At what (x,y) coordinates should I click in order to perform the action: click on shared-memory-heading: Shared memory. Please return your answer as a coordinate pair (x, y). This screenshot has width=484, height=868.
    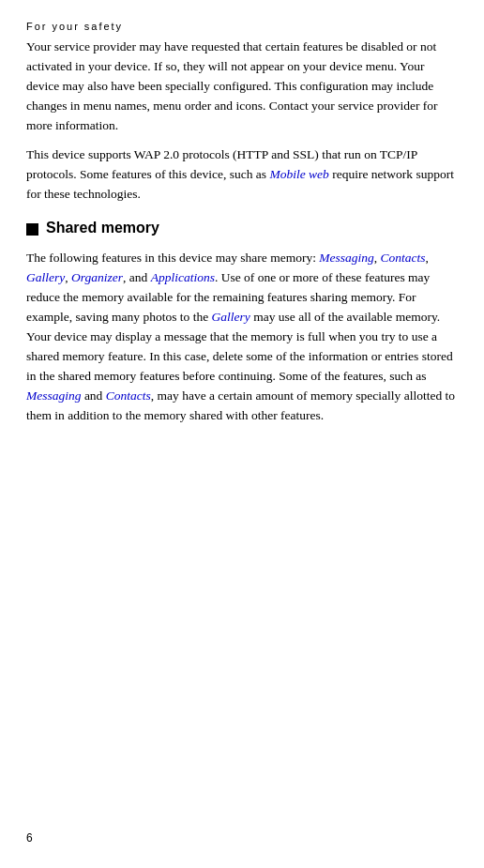
    Looking at the image, I should click on (242, 229).